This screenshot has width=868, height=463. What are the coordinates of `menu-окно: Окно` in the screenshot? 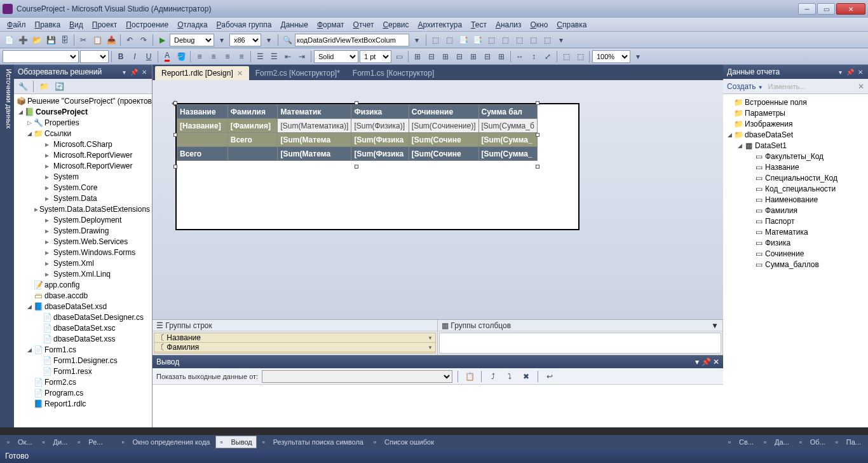 It's located at (539, 25).